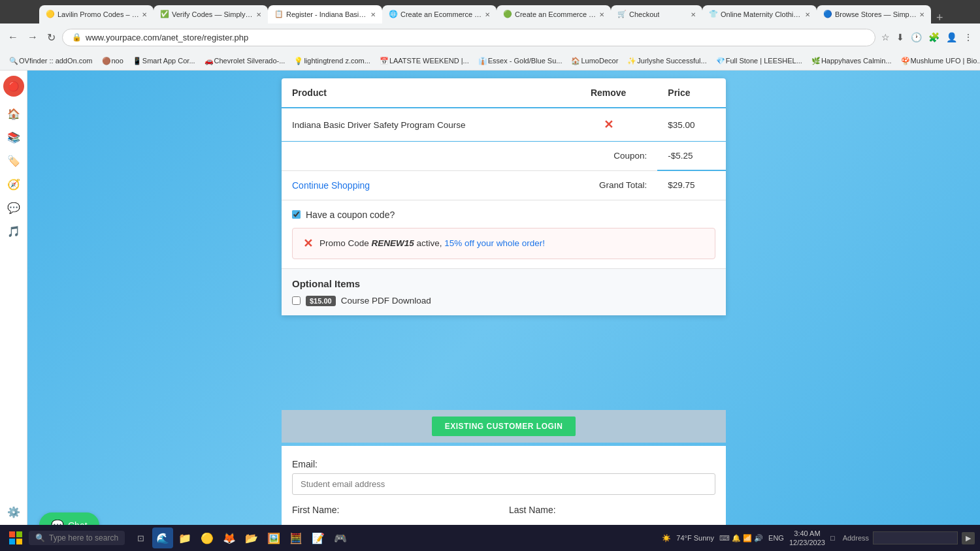  Describe the element at coordinates (968, 538) in the screenshot. I see `address-go-button: ▶` at that location.